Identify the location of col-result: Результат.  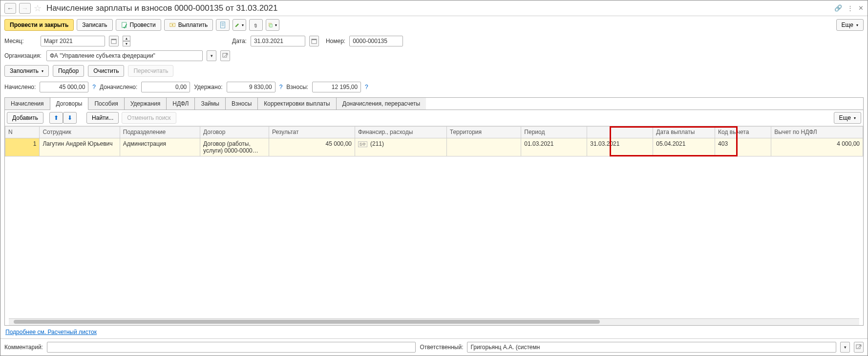
(312, 133).